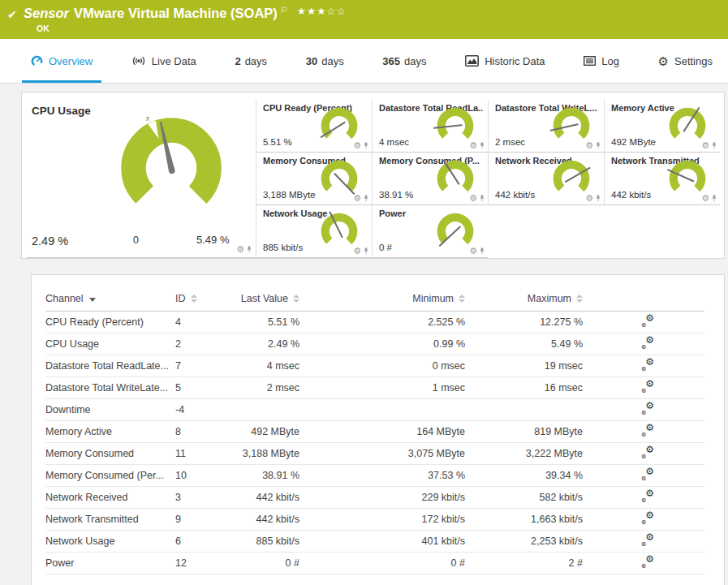  What do you see at coordinates (110, 432) in the screenshot?
I see `channel-name: Memory Active` at bounding box center [110, 432].